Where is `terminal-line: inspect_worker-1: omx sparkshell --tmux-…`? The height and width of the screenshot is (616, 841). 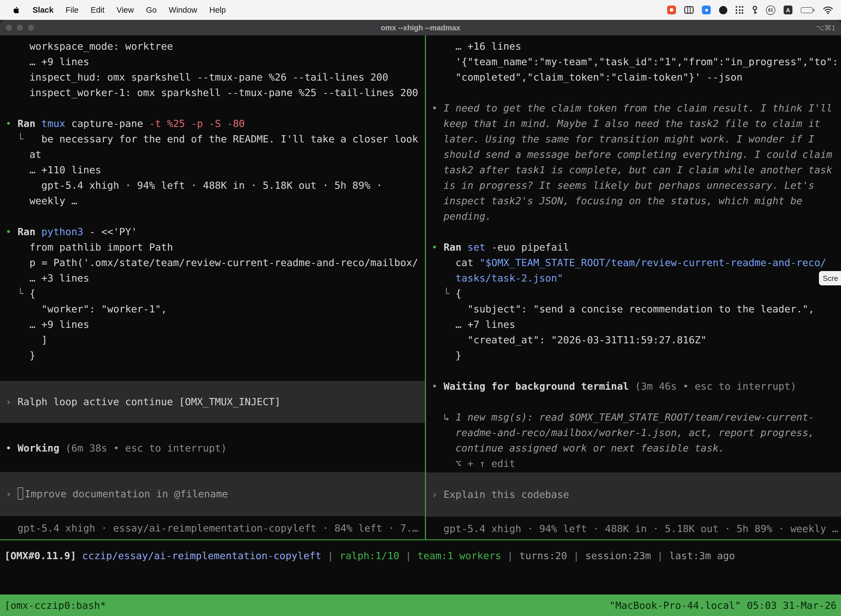 terminal-line: inspect_worker-1: omx sparkshell --tmux-… is located at coordinates (215, 92).